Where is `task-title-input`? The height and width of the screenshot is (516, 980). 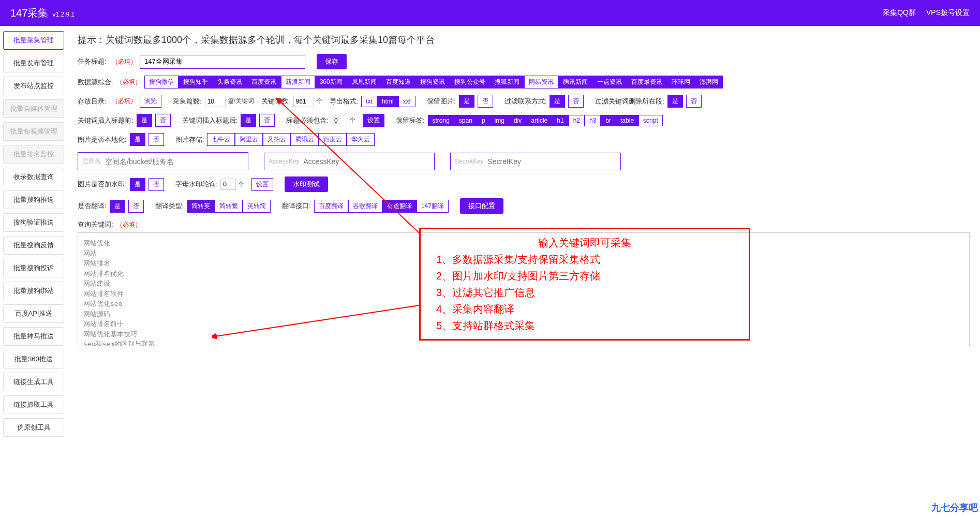 task-title-input is located at coordinates (222, 62).